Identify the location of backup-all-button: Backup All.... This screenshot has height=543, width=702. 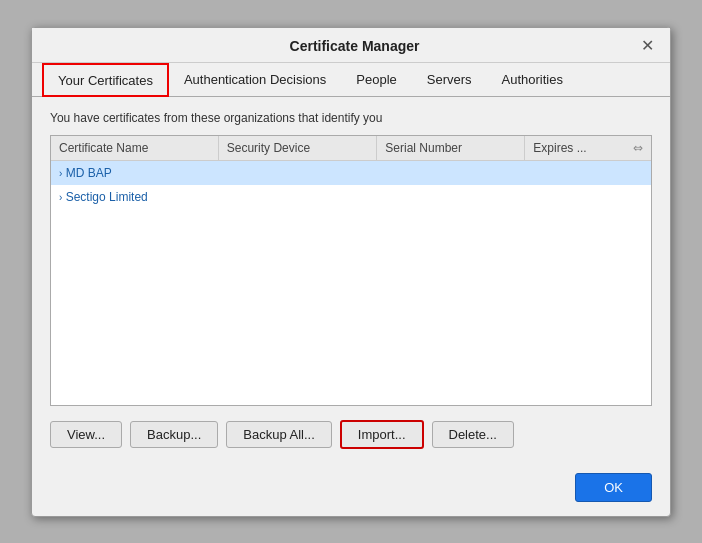
(279, 434).